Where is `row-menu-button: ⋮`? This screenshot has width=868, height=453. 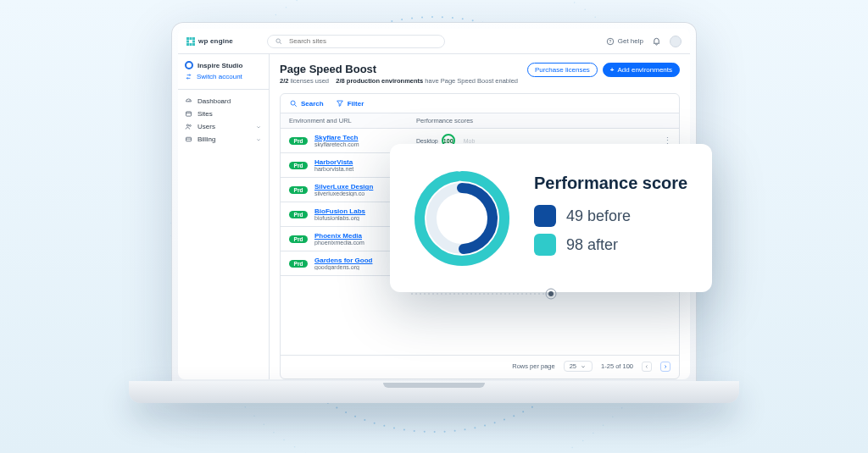 row-menu-button: ⋮ is located at coordinates (668, 141).